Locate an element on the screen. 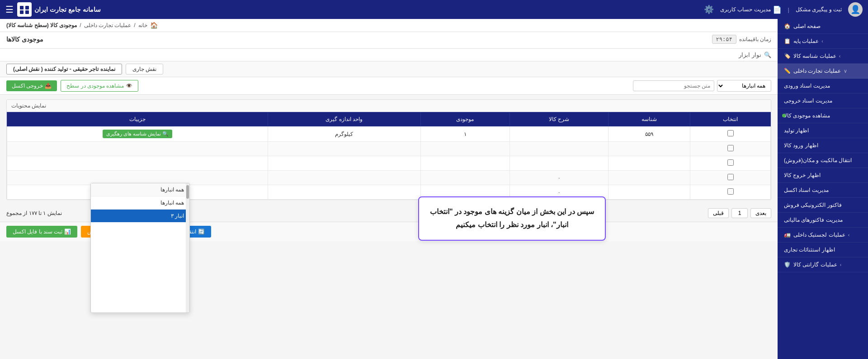  breadcrumb-domestic-trade: عملیات تجارت داخلی is located at coordinates (108, 25).